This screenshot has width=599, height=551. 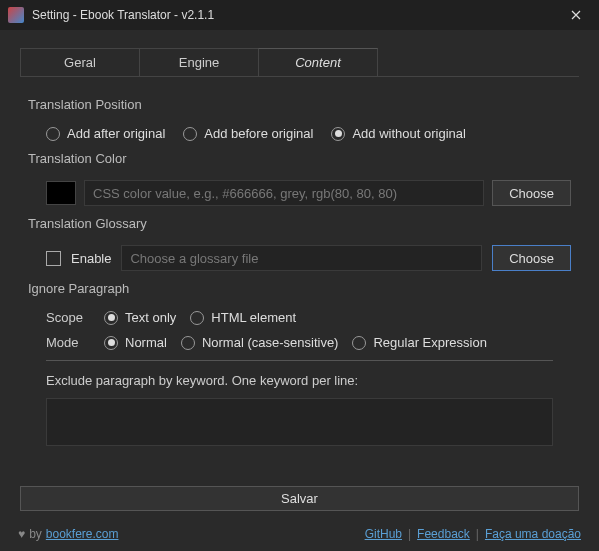 What do you see at coordinates (419, 342) in the screenshot?
I see `radio-mode-regex: Regular Expression` at bounding box center [419, 342].